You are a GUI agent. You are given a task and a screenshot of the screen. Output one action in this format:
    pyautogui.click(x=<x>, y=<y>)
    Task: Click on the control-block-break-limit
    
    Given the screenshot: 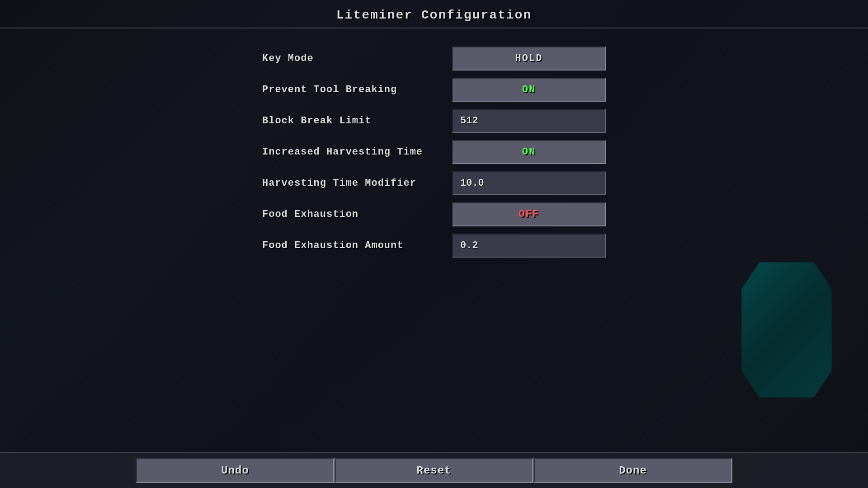 What is the action you would take?
    pyautogui.click(x=529, y=121)
    